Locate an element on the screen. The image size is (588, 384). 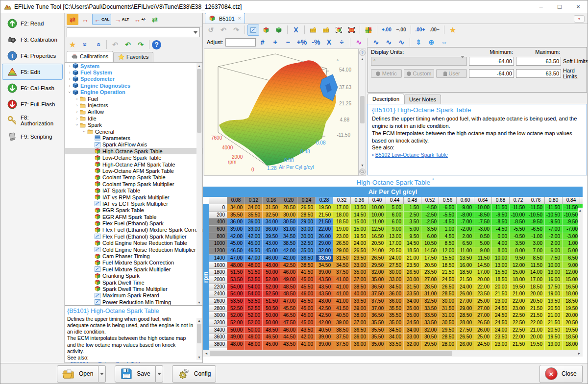
table-cell: 33.00 is located at coordinates (413, 337).